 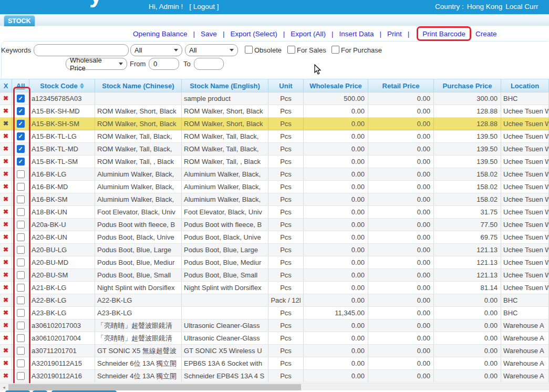 I want to click on cell-stock-name-chinese: Podus Boot, Blue, Large, so click(x=139, y=250).